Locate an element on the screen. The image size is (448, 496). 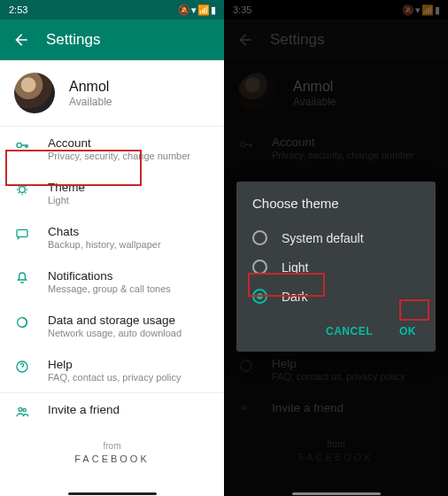
item-sub: Backup, history, wallpaper is located at coordinates (129, 244).